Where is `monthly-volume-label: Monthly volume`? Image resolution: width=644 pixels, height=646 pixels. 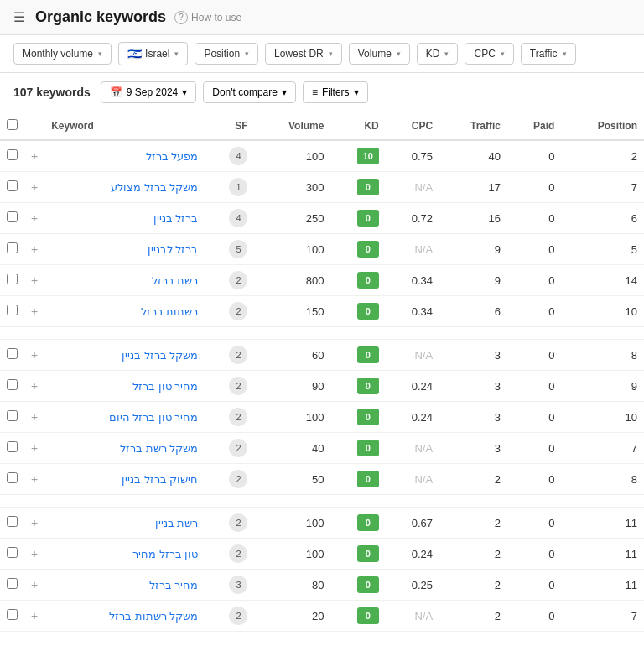
monthly-volume-label: Monthly volume is located at coordinates (58, 54).